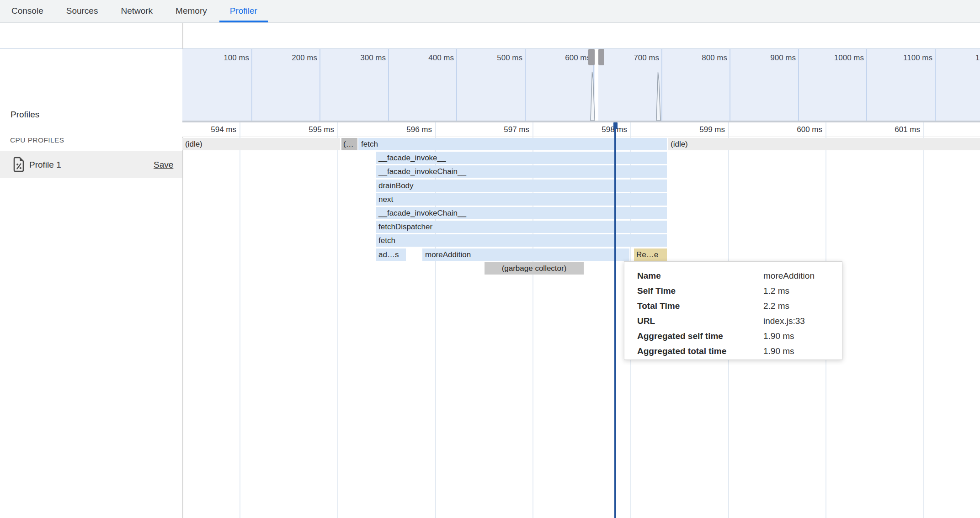  What do you see at coordinates (700, 351) in the screenshot?
I see `tooltip-label: Aggregated total time` at bounding box center [700, 351].